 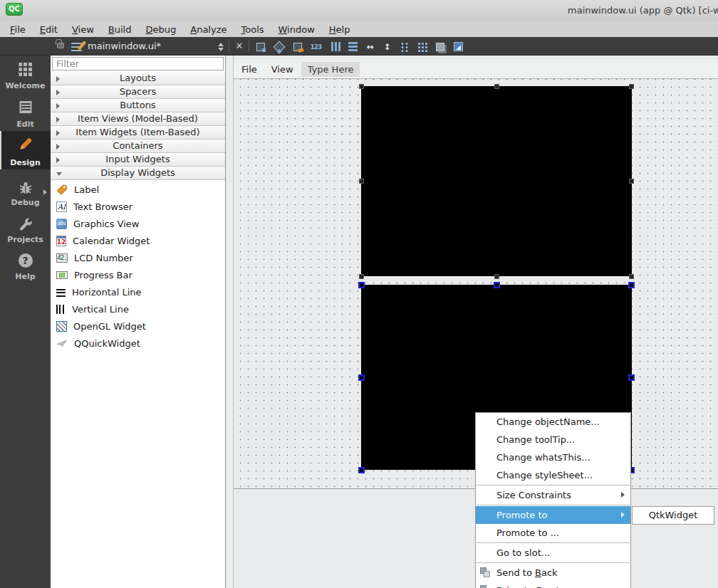 I want to click on category-spacers: Spacers, so click(x=138, y=93).